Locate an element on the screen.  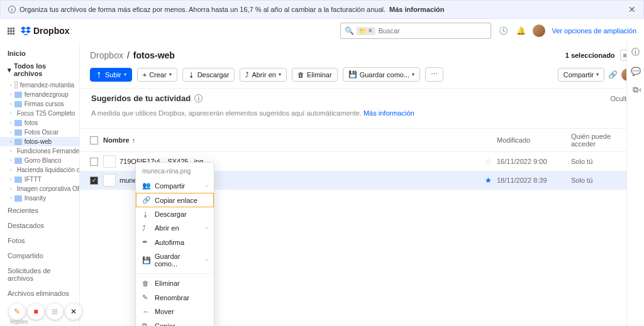
row-checkbox: ✓ is located at coordinates (94, 181).